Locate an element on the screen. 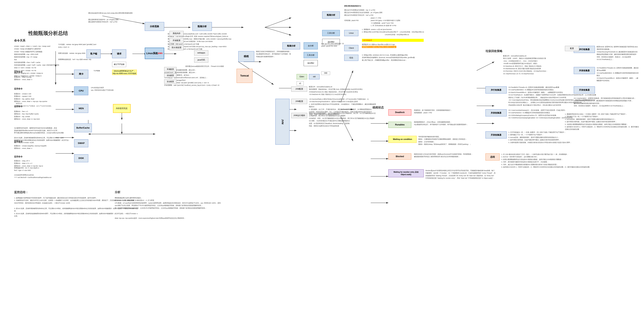  jvm-runtime-content: 线程过多在外线程创建中，GC无可被能满足GC总占用超时的，死亡时：GC无可被能满… is located at coordinates (342, 119).